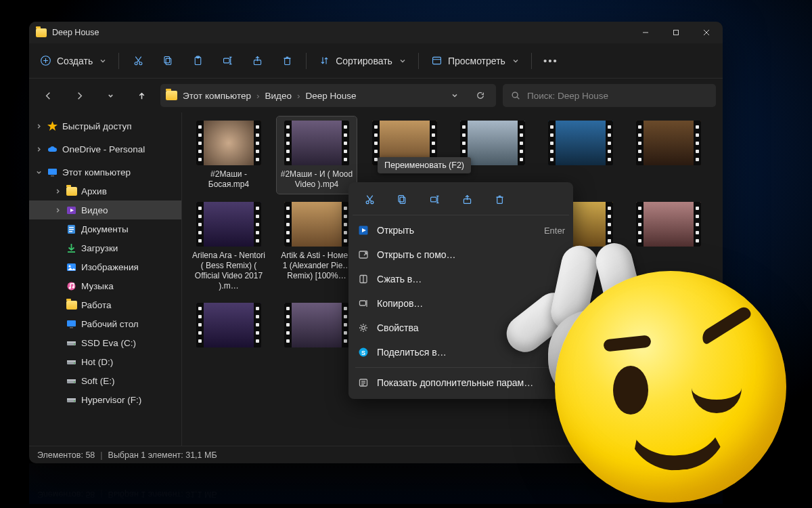  What do you see at coordinates (106, 381) in the screenshot?
I see `sidebar-item: Soft (E:)` at bounding box center [106, 381].